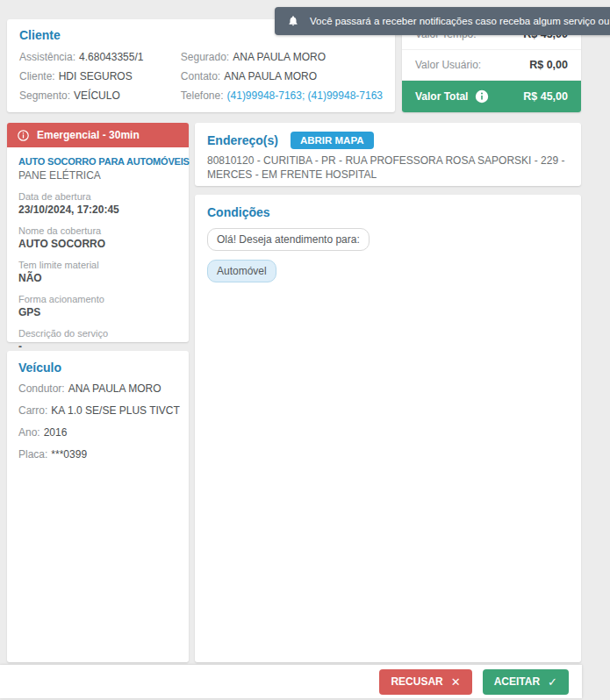 The height and width of the screenshot is (700, 610). I want to click on accept-button: ACEITAR ✓, so click(526, 682).